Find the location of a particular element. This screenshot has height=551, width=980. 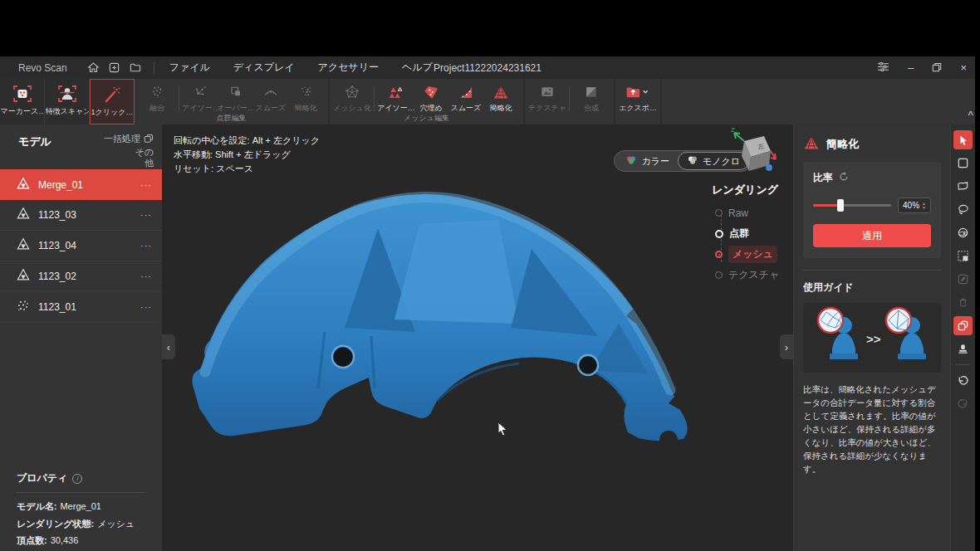

guide-bust-before is located at coordinates (838, 334).